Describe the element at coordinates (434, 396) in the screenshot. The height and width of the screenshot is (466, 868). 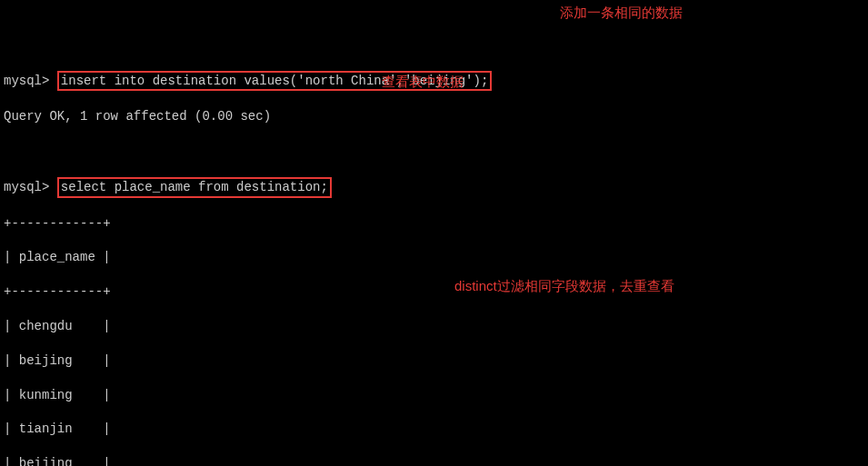
I see `table-row: | kunming |` at that location.